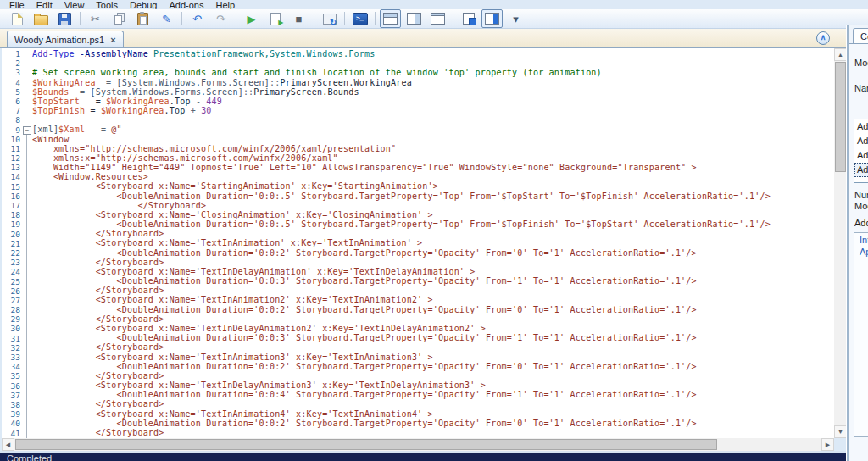 Image resolution: width=868 pixels, height=461 pixels. What do you see at coordinates (12, 292) in the screenshot?
I see `line-number: 26` at bounding box center [12, 292].